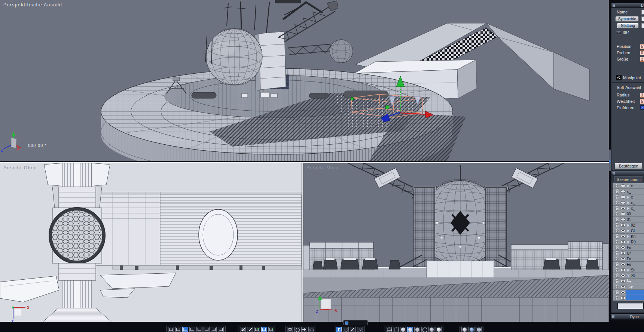 This screenshot has width=644, height=332. Describe the element at coordinates (628, 173) in the screenshot. I see `scene-tree-panel-header` at that location.